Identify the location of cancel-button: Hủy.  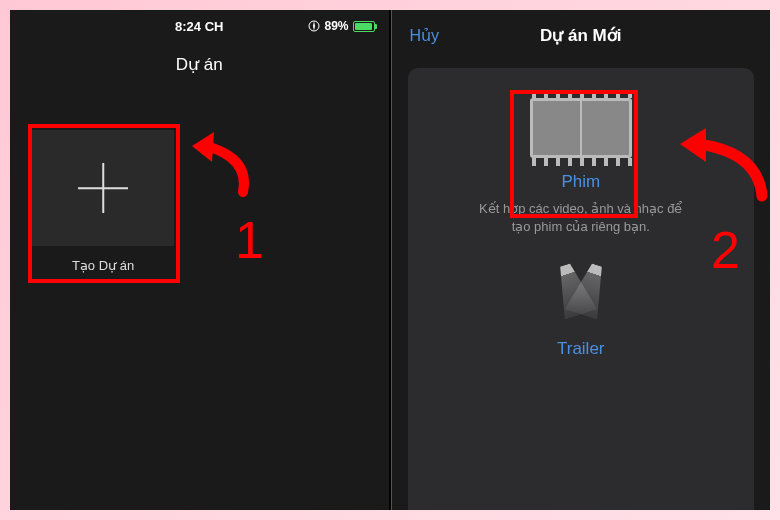
(425, 36).